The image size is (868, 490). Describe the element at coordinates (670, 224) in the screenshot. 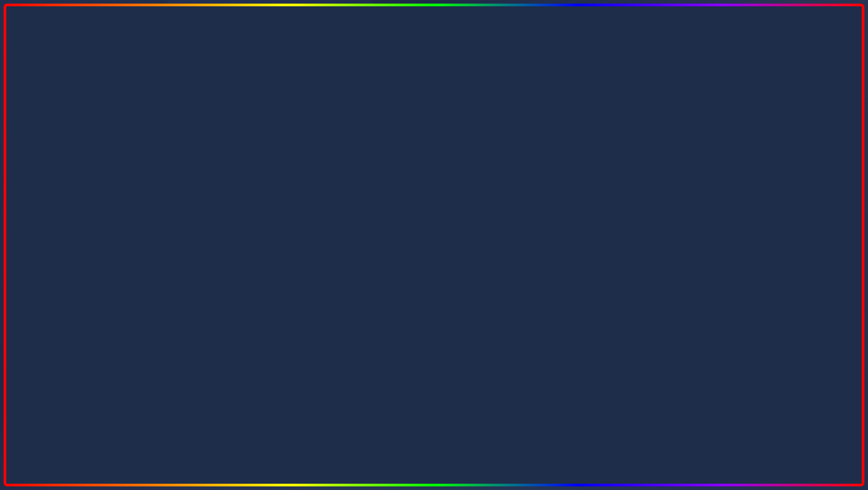

I see `autonext-label: S | Auto Next Island` at that location.